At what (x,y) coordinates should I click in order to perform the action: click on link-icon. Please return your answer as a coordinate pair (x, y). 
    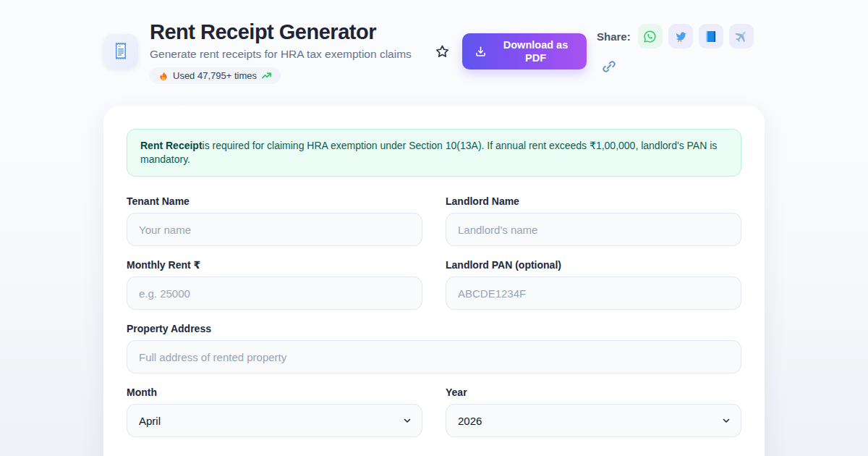
    Looking at the image, I should click on (609, 67).